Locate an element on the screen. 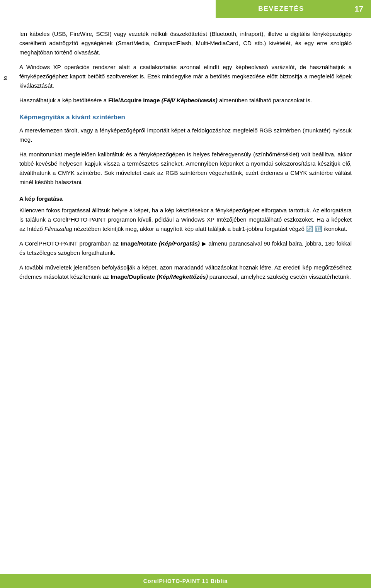 The height and width of the screenshot is (588, 371). paragraph-6-italic: Filmszalag is located at coordinates (58, 229).